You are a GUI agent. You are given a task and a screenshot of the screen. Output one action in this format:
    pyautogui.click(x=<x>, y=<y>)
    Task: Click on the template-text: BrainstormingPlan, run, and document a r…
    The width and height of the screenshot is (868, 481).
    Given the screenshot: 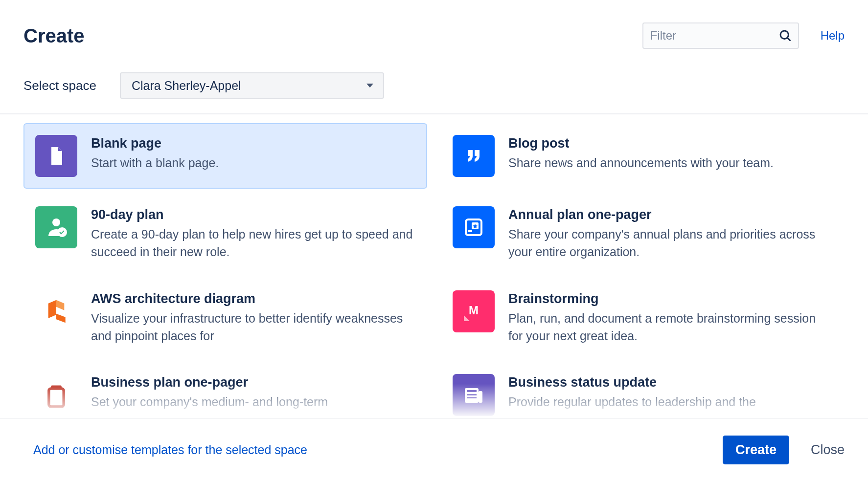 What is the action you would take?
    pyautogui.click(x=670, y=318)
    